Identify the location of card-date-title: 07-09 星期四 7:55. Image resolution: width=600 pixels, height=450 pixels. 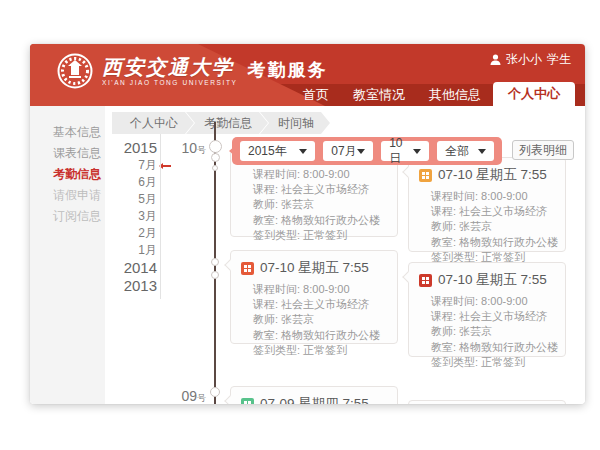
(314, 400).